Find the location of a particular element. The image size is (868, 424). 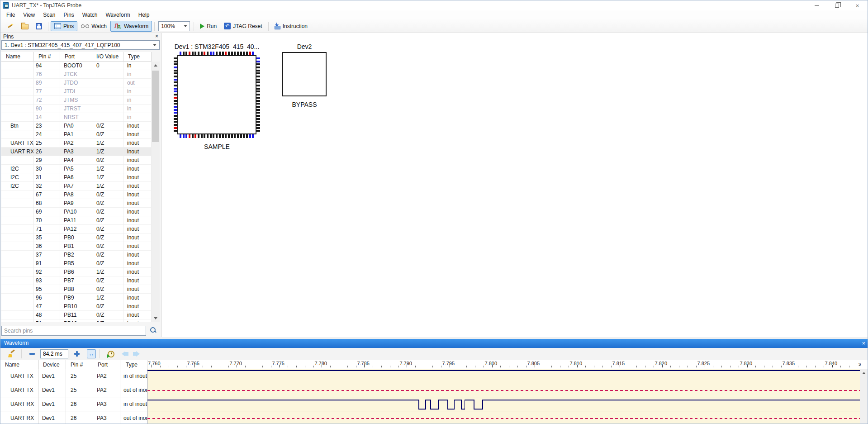

probe-wand-button is located at coordinates (10, 26).